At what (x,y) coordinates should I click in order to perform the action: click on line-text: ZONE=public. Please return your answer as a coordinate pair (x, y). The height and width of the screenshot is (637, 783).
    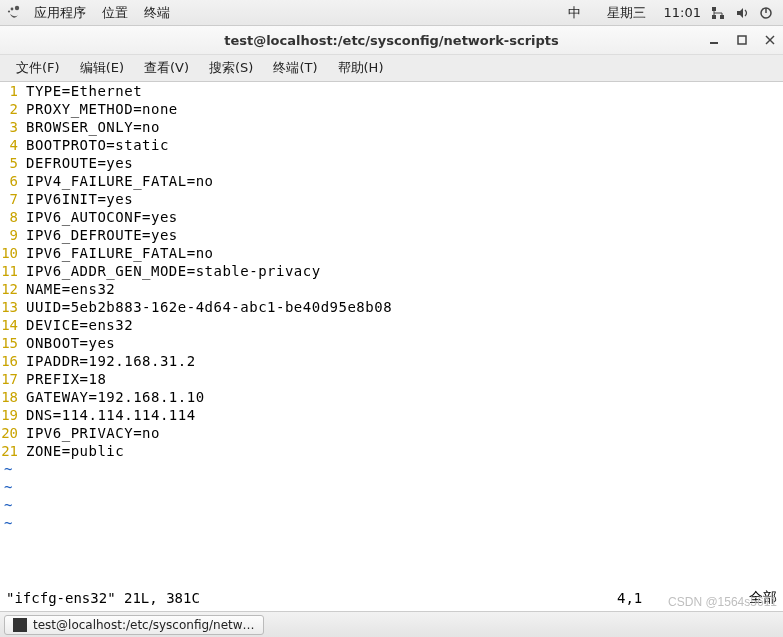
    Looking at the image, I should click on (75, 451).